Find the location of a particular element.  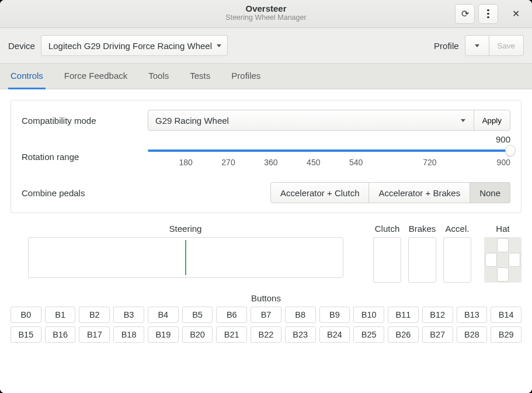

compat-apply-button: Apply is located at coordinates (492, 120).